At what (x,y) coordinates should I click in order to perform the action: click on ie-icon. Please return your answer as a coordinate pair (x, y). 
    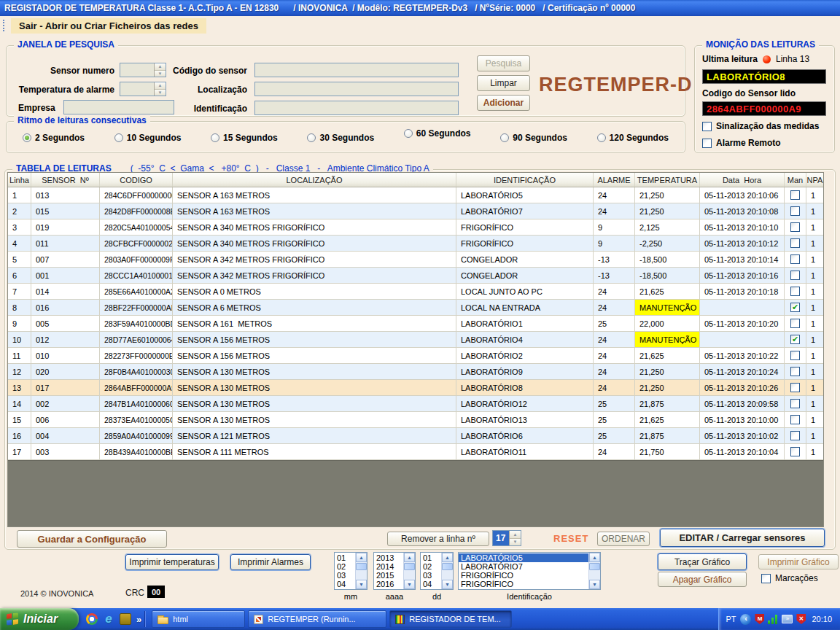
    Looking at the image, I should click on (109, 619).